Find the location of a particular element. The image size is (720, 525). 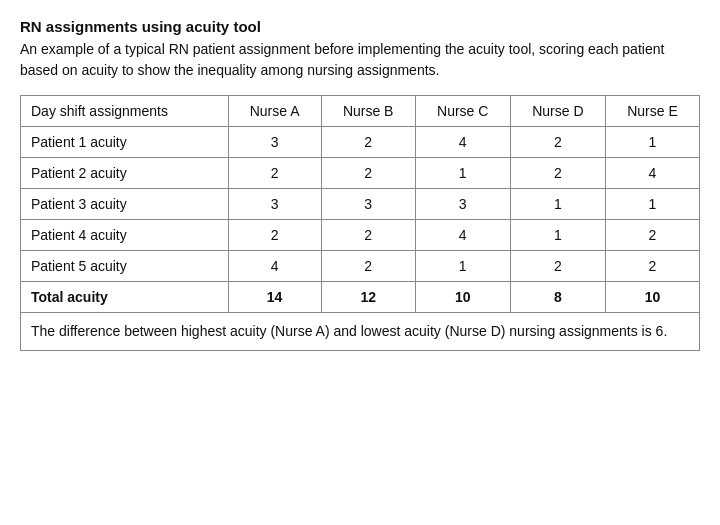

row-4-val-4: 2 is located at coordinates (652, 266).